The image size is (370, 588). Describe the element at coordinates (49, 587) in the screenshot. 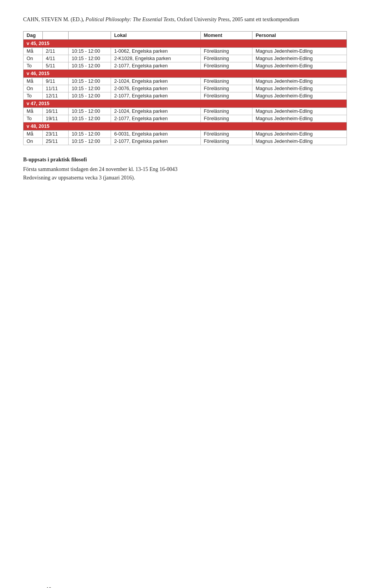

I see `page-number: 10` at that location.